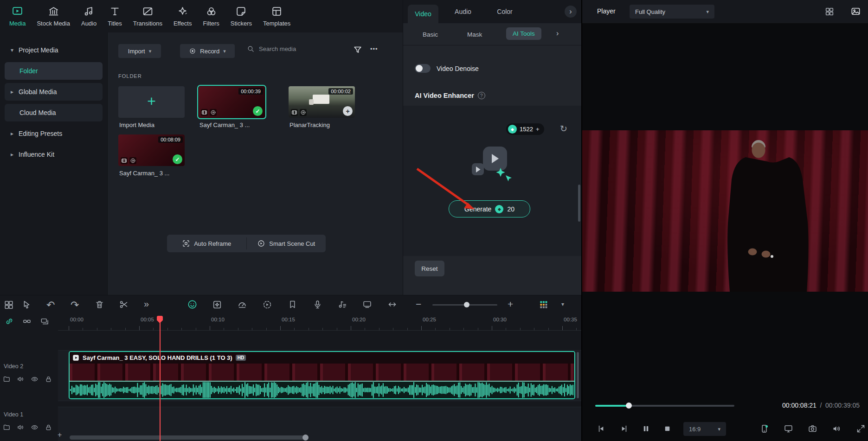 The height and width of the screenshot is (441, 868). I want to click on timeline-clip: Sayf Carman_ 3 EASY, SOLO HAND DRILLS (1…, so click(322, 375).